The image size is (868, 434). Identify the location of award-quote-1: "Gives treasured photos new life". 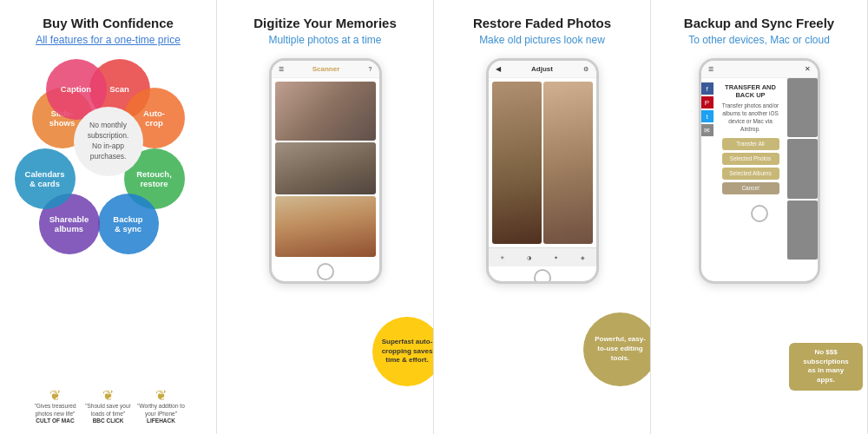
(56, 410).